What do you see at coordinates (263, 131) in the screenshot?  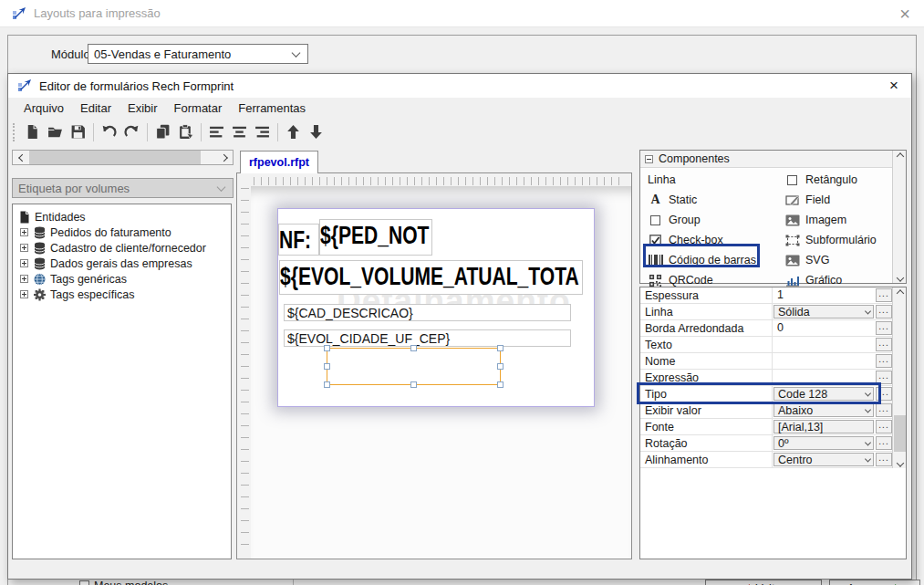 I see `align-right-button` at bounding box center [263, 131].